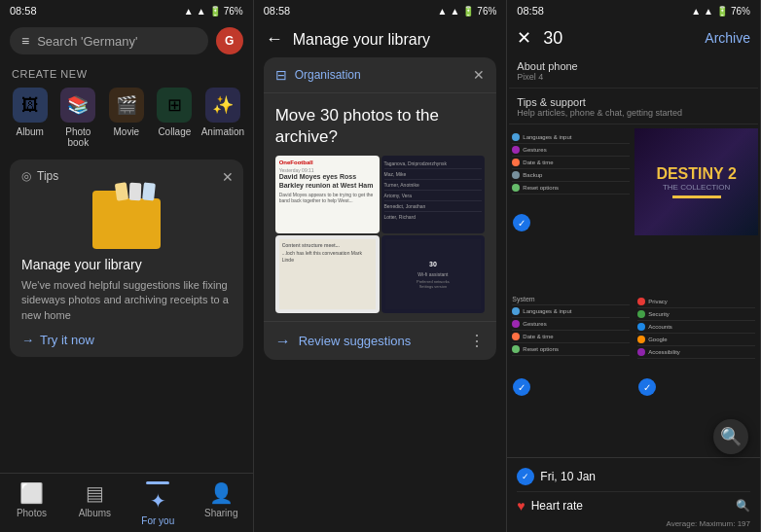 Image resolution: width=761 pixels, height=532 pixels. I want to click on search-input-label: Search 'Germany', so click(117, 41).